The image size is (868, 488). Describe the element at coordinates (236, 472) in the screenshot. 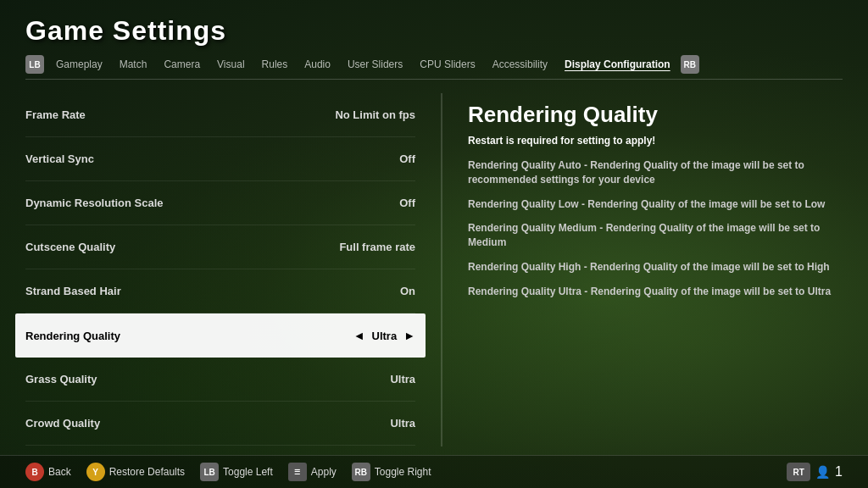

I see `toggle-left-button: LB Toggle Left` at that location.